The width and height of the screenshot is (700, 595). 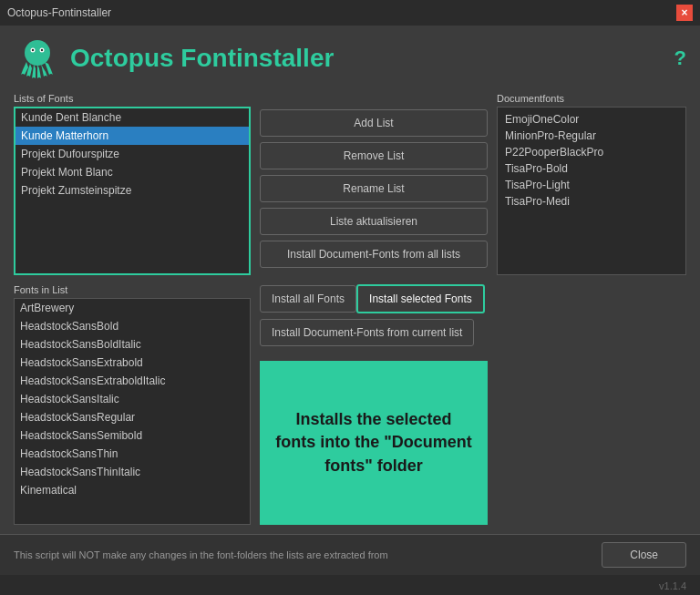 What do you see at coordinates (132, 436) in the screenshot?
I see `font-list-item: HeadstockSansSemibold` at bounding box center [132, 436].